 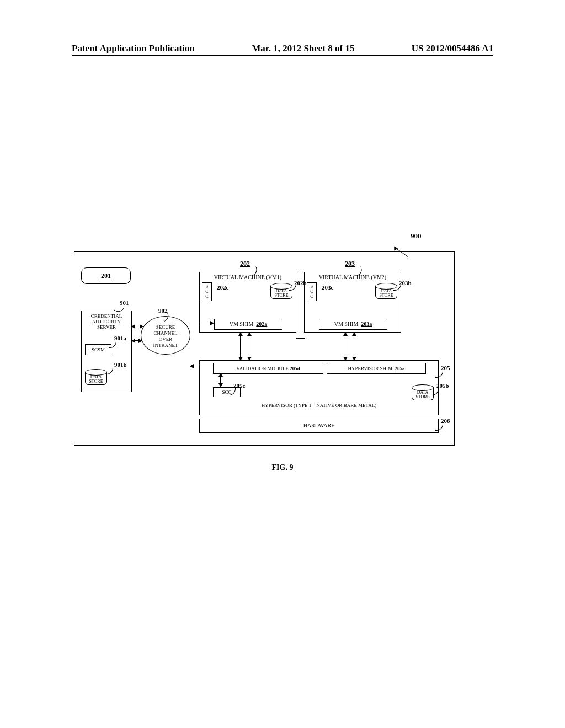 What do you see at coordinates (120, 365) in the screenshot?
I see `ref-901b: 901b` at bounding box center [120, 365].